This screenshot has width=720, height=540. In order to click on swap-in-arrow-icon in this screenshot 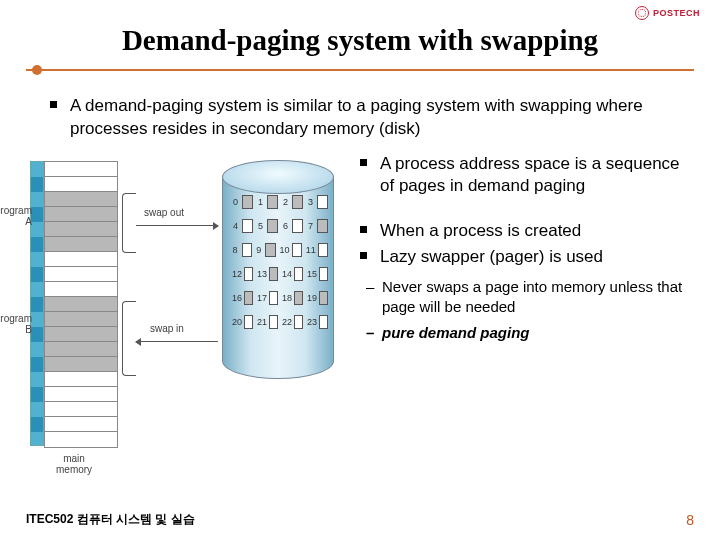, I will do `click(177, 342)`.